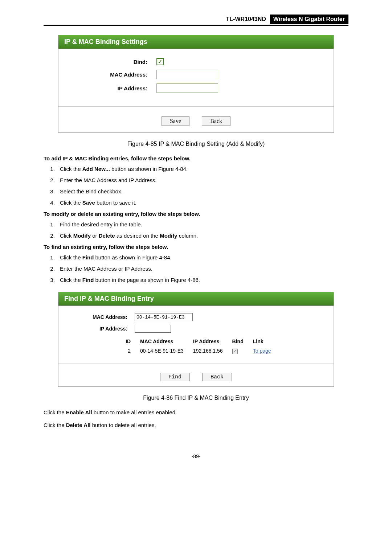 Image resolution: width=392 pixels, height=554 pixels. I want to click on table-header-row: ID MAC Address IP Address Bind Link, so click(192, 341).